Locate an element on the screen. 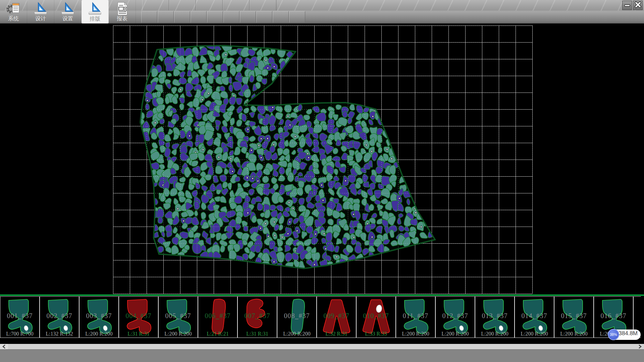 This screenshot has width=644, height=362. piece-id-label: 003_#37 is located at coordinates (99, 316).